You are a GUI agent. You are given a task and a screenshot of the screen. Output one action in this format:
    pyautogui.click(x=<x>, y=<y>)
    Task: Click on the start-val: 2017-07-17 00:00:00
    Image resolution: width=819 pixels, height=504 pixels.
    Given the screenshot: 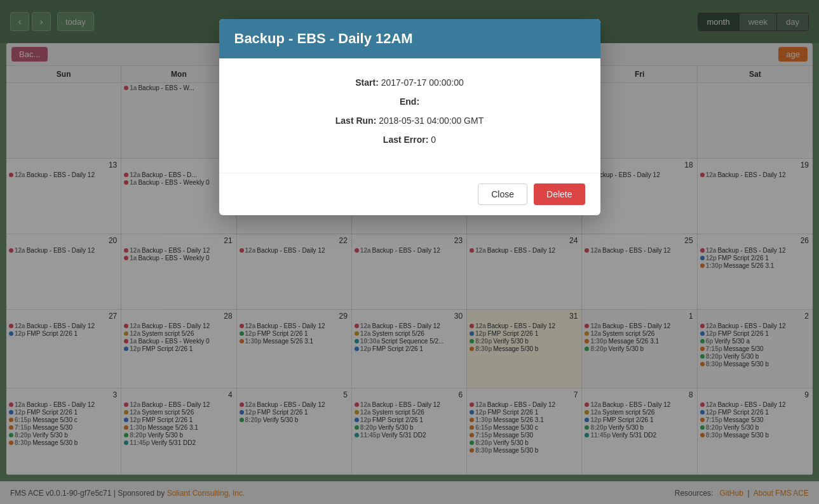 What is the action you would take?
    pyautogui.click(x=423, y=83)
    